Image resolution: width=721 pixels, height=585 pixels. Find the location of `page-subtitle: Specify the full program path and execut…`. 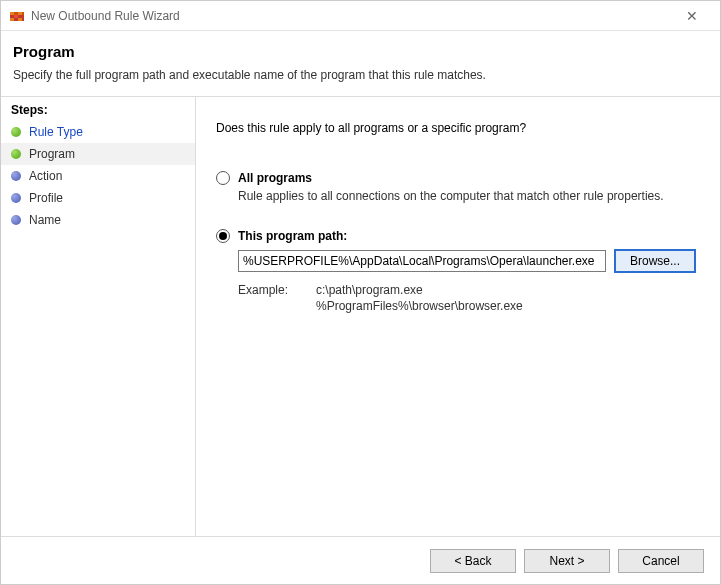

page-subtitle: Specify the full program path and execut… is located at coordinates (360, 75).